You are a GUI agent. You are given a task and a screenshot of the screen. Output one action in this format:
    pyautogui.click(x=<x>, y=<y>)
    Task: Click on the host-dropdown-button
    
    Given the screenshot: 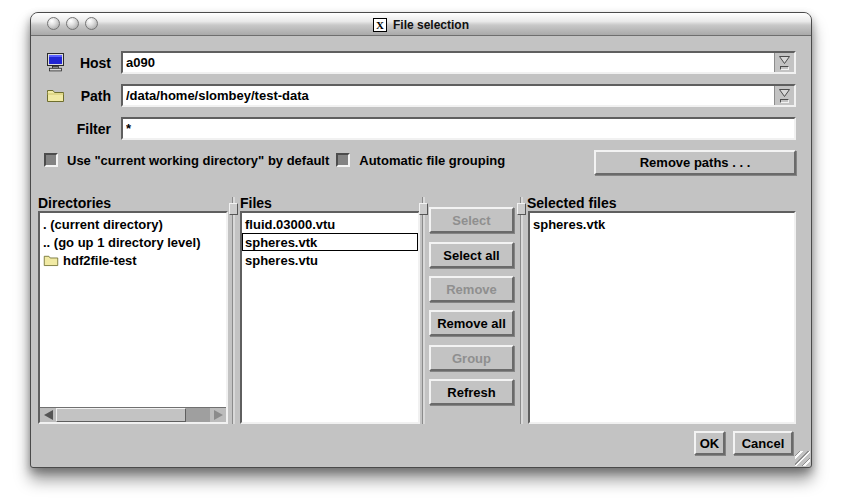 What is the action you would take?
    pyautogui.click(x=784, y=62)
    